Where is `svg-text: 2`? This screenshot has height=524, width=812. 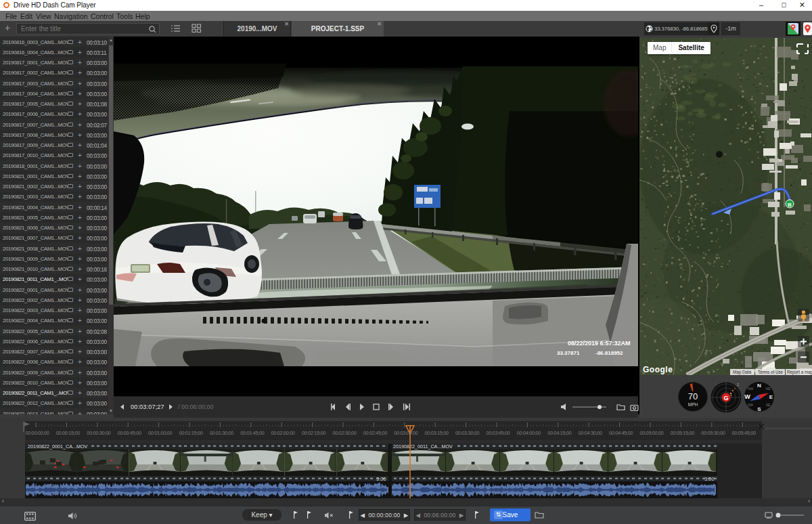
svg-text: 2 is located at coordinates (738, 385).